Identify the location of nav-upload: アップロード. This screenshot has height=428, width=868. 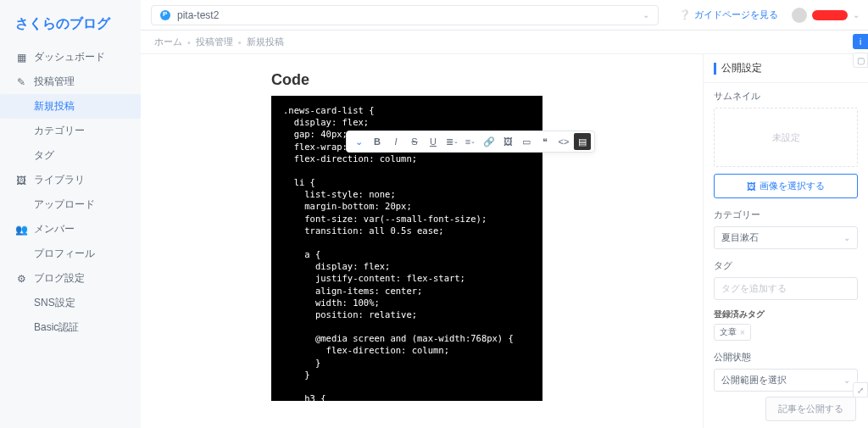
(70, 205).